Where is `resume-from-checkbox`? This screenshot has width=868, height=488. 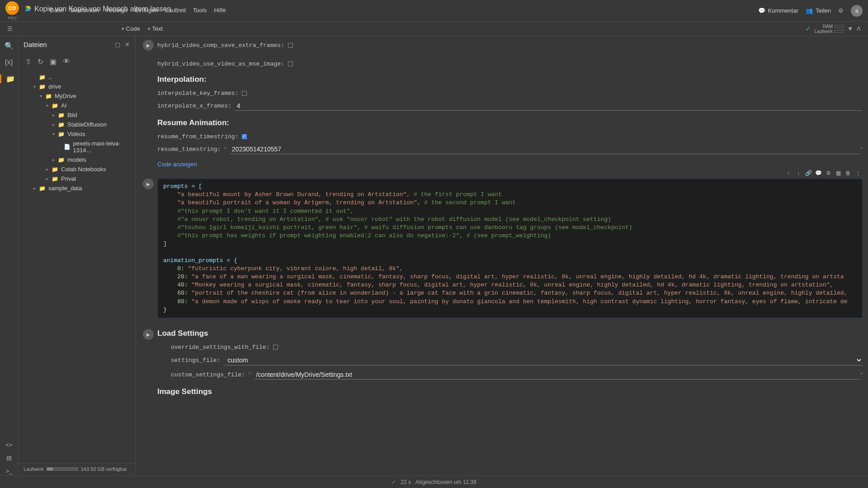 resume-from-checkbox is located at coordinates (244, 136).